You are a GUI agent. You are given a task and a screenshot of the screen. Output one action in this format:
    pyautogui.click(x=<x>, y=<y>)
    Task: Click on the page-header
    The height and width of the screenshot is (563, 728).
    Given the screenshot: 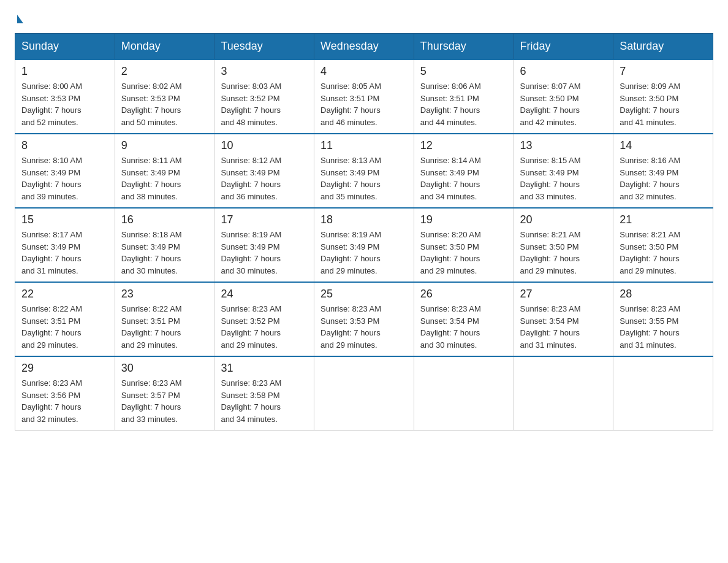 What is the action you would take?
    pyautogui.click(x=364, y=18)
    